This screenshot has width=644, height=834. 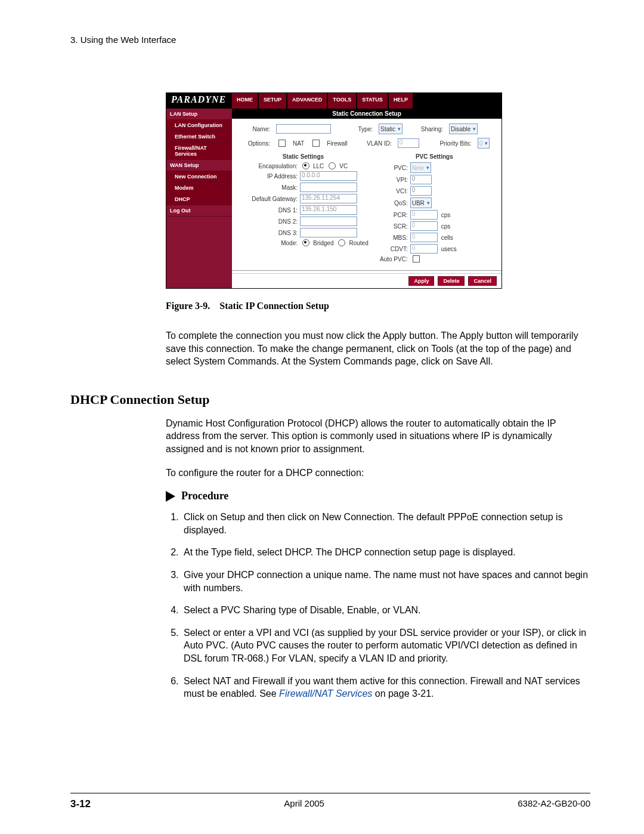 I want to click on cdvt-input: 0, so click(x=424, y=249).